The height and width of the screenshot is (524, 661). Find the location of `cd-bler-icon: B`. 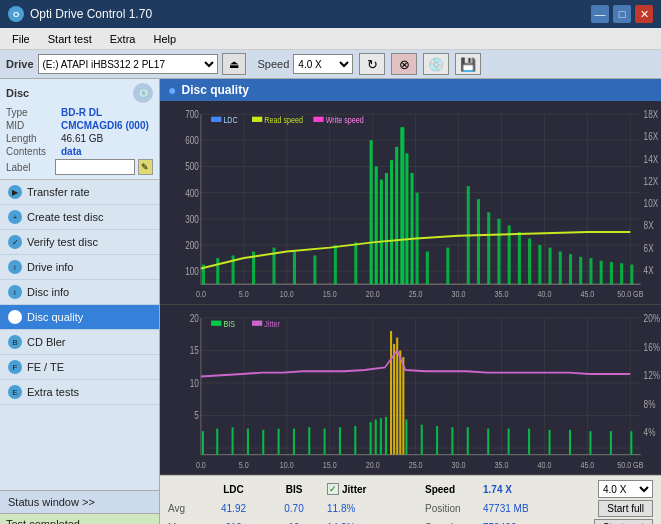

cd-bler-icon: B is located at coordinates (15, 342).